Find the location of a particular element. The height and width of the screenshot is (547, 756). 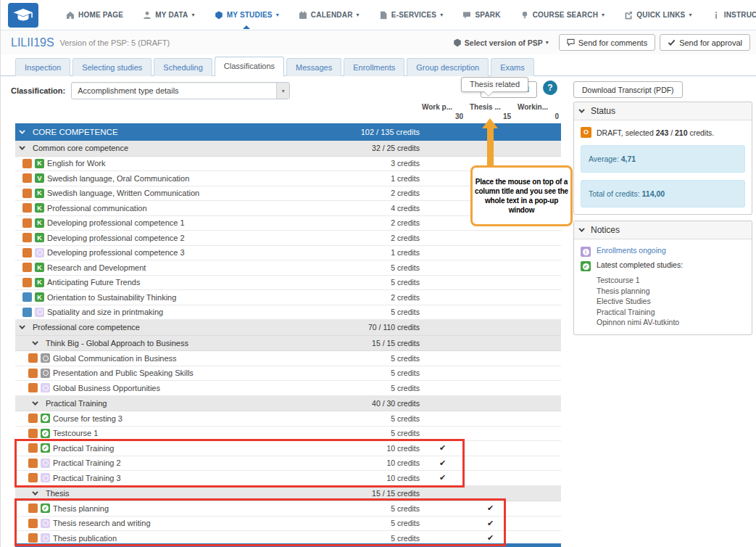

tab-messages: Messages is located at coordinates (314, 67).